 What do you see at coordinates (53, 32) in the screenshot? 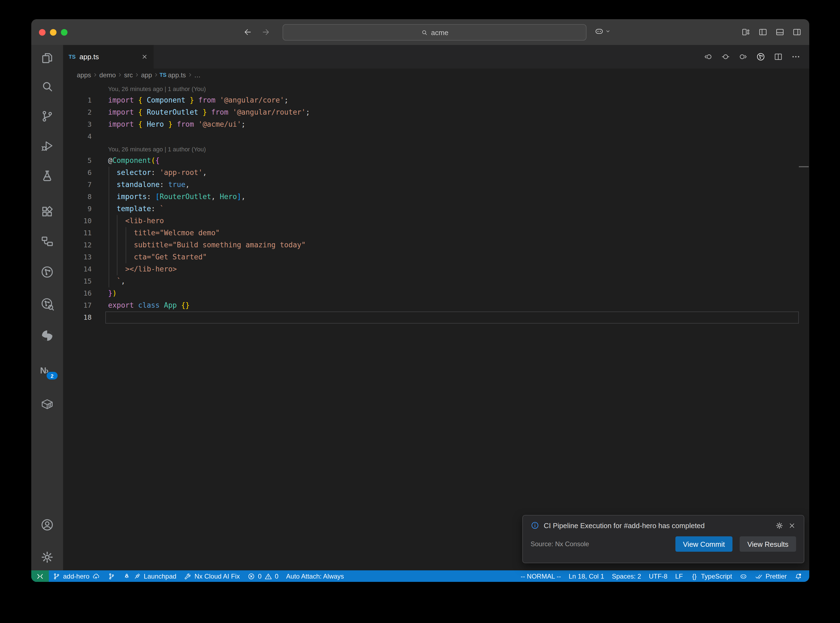
I see `minimize-window-button` at bounding box center [53, 32].